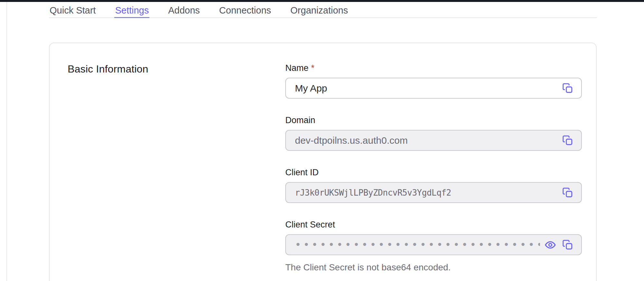  I want to click on tab-connections: Connections, so click(245, 10).